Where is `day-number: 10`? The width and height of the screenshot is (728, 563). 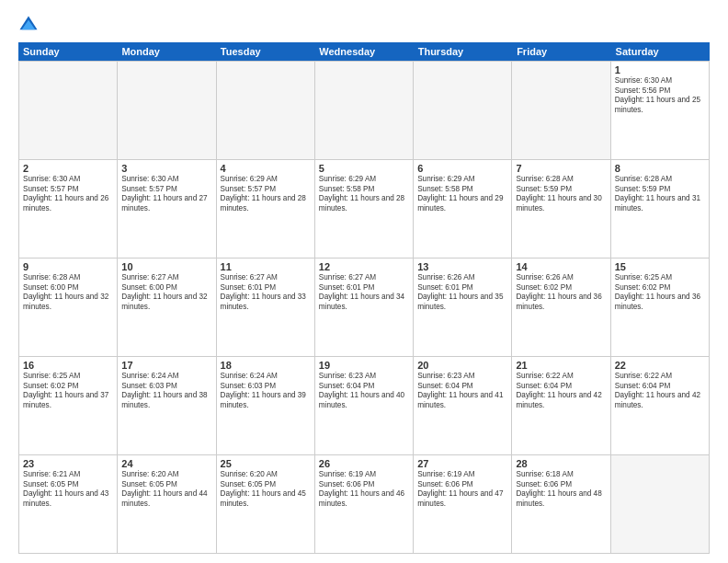 day-number: 10 is located at coordinates (166, 267).